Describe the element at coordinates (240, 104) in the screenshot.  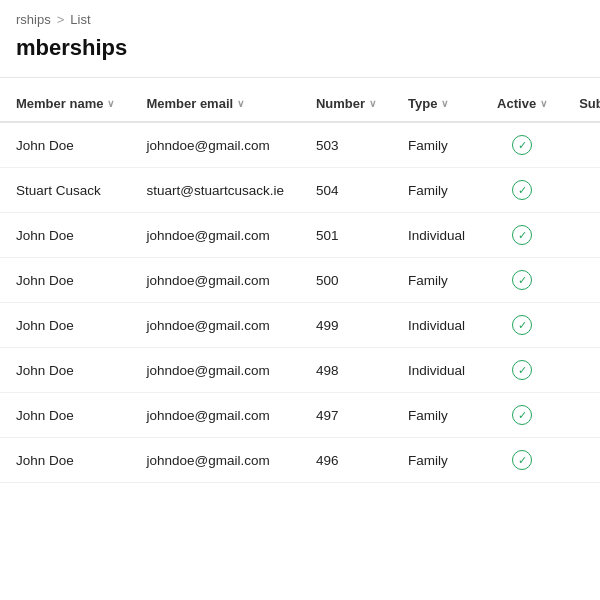
I see `sort-icon-email: ∨` at that location.